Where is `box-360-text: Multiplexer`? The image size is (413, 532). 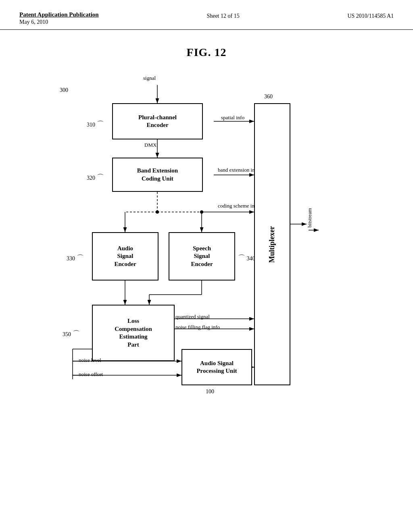
box-360-text: Multiplexer is located at coordinates (272, 244).